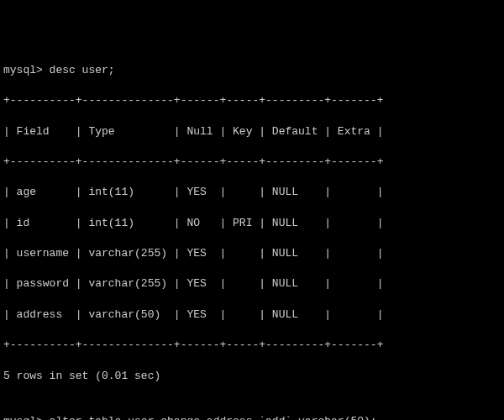 This screenshot has width=504, height=420. I want to click on mysql-prompt-1: mysql> desc user;, so click(252, 71).